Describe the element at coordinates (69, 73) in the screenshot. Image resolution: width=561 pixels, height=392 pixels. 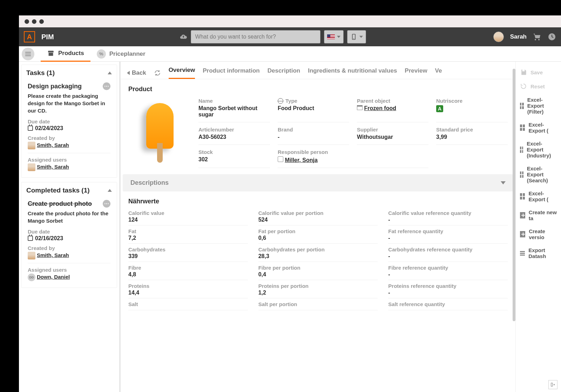
I see `tasks-header: Tasks (1)` at that location.